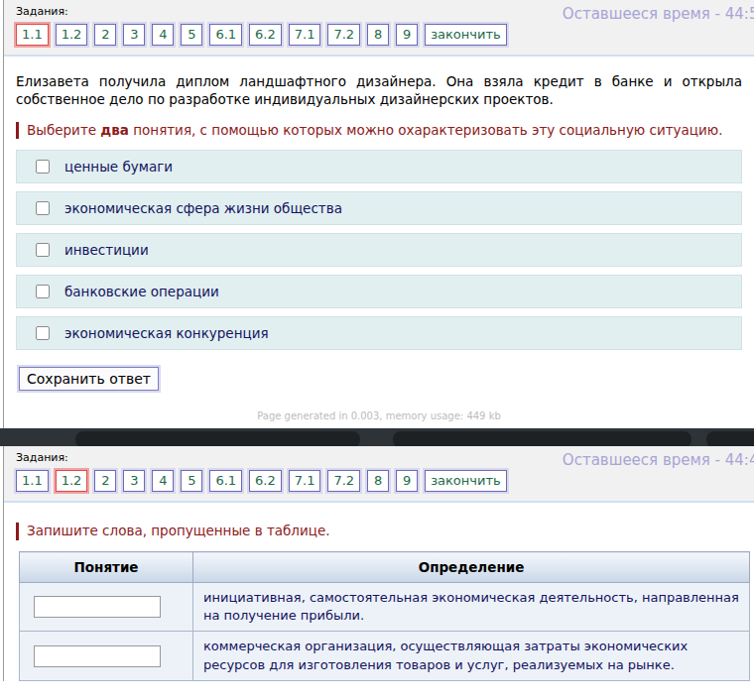 This screenshot has width=754, height=700. Describe the element at coordinates (379, 333) in the screenshot. I see `option-row: экономическая конкуренция` at that location.